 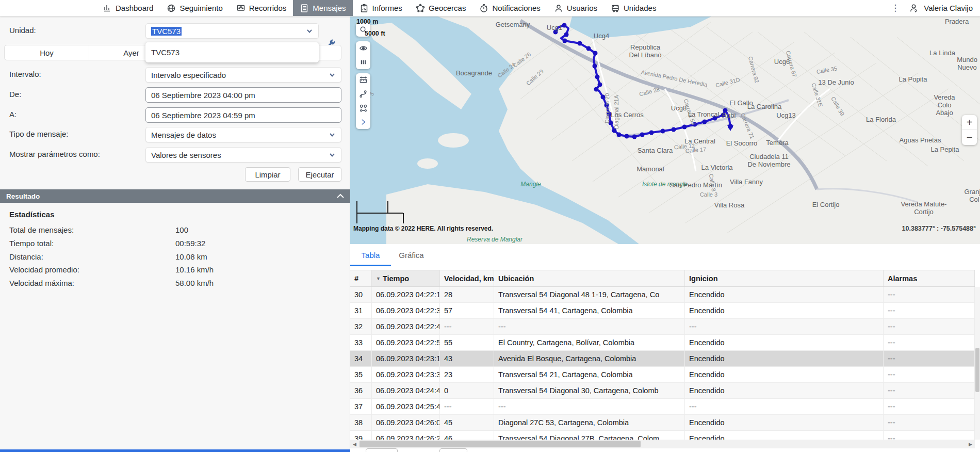 What do you see at coordinates (662, 295) in the screenshot?
I see `table-row-30: 3006.09.2023 04:22:16 p28Transversal 54 …` at bounding box center [662, 295].